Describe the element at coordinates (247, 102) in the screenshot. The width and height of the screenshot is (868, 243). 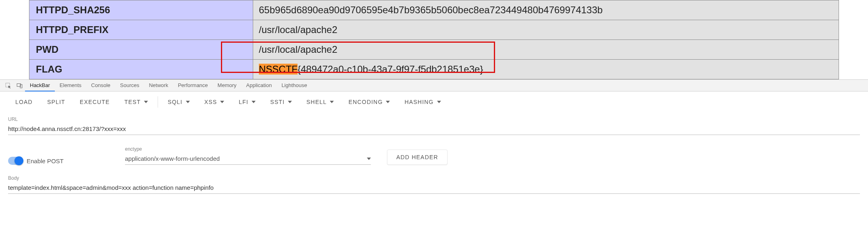
I see `lfi-menu: LFI` at that location.